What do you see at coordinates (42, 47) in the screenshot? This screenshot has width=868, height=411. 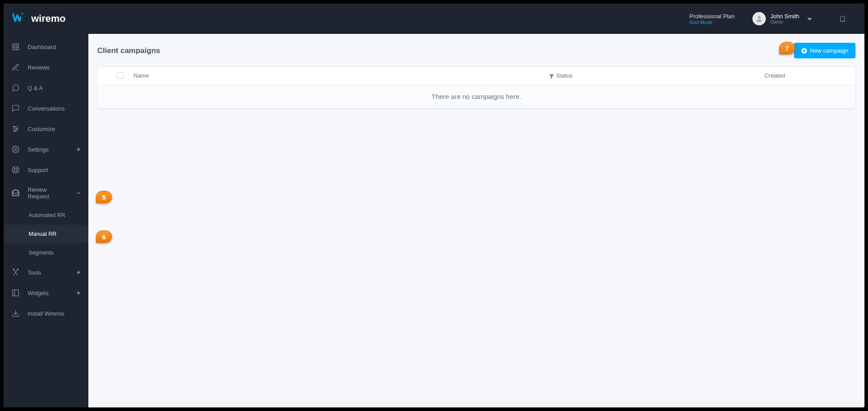 I see `sidebar-label: Dashboard` at bounding box center [42, 47].